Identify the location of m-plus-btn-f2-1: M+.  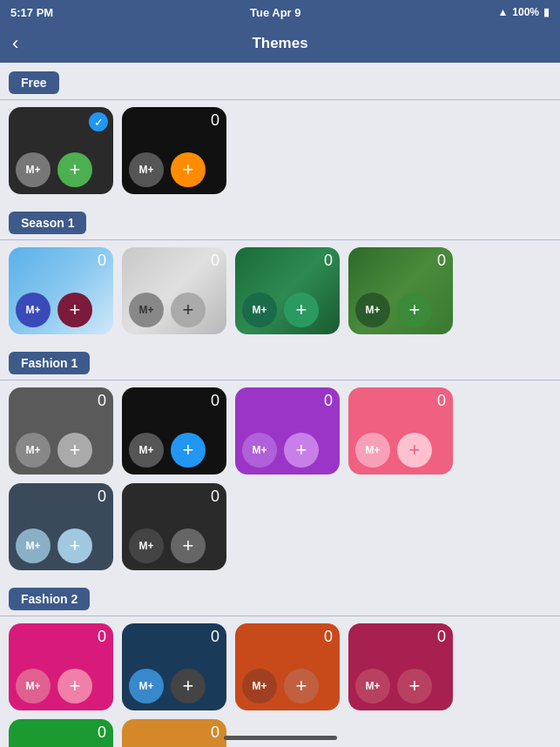
(33, 686).